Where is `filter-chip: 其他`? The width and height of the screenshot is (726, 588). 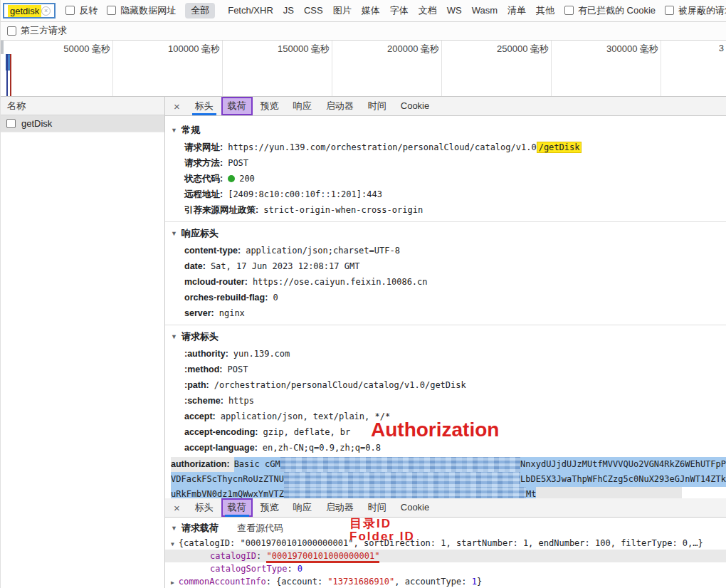
filter-chip: 其他 is located at coordinates (545, 10).